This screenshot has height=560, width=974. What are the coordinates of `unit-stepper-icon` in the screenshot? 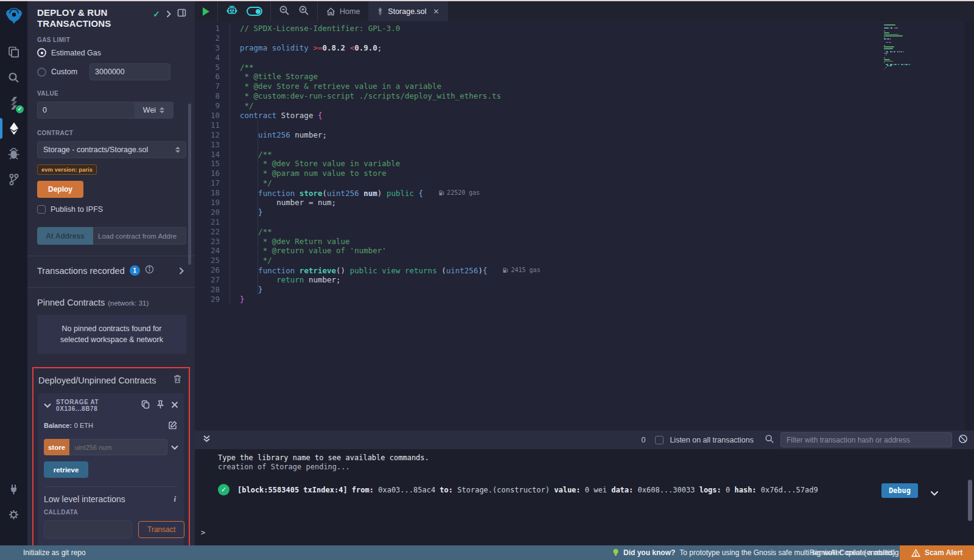 It's located at (162, 110).